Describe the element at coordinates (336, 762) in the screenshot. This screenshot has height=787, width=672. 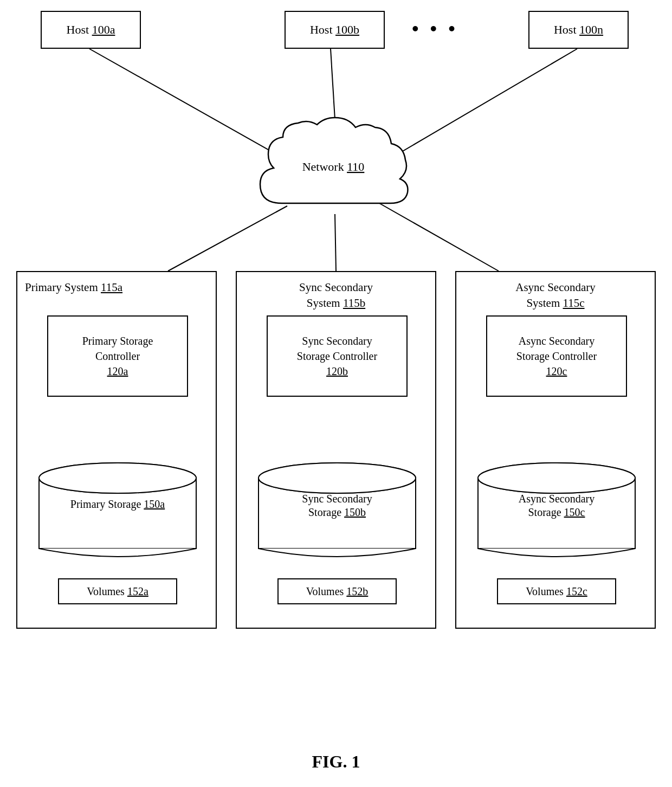
I see `fig-label-text: FIG. 1` at that location.